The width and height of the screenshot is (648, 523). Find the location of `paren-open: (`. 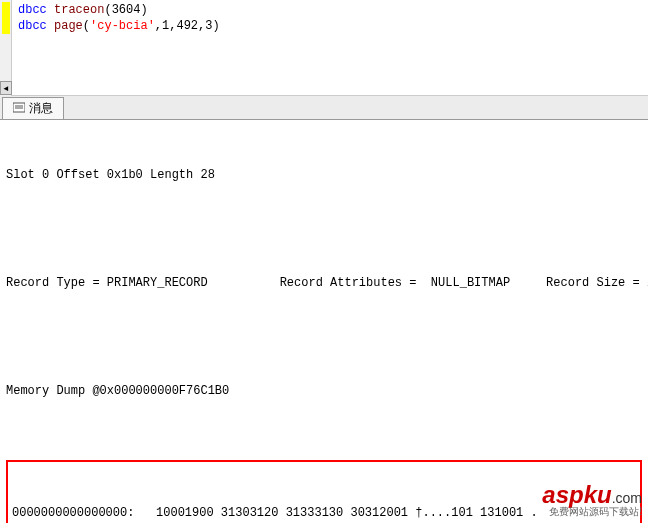

paren-open: ( is located at coordinates (86, 26).